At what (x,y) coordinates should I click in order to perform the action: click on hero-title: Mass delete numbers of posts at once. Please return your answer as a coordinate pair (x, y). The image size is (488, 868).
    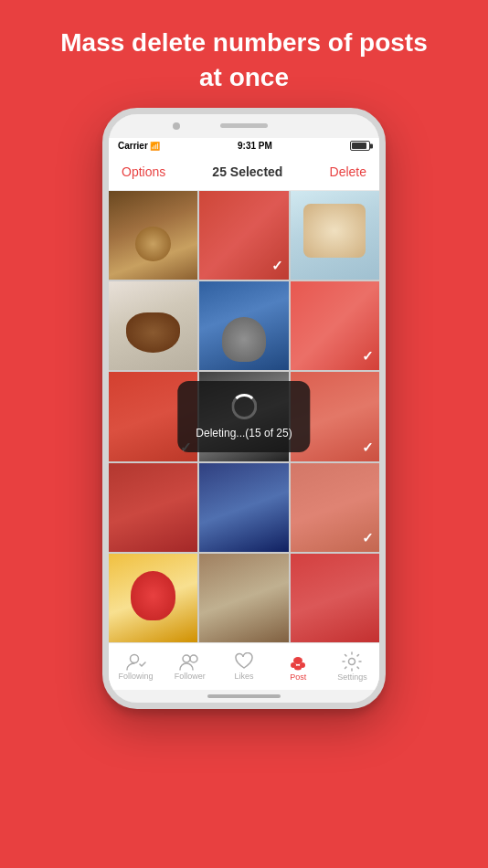
    Looking at the image, I should click on (244, 60).